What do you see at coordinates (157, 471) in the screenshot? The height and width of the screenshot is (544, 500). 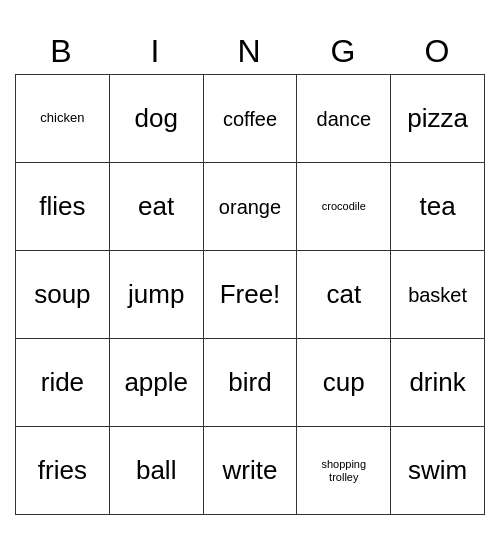 I see `cell-r4-c1: ball` at bounding box center [157, 471].